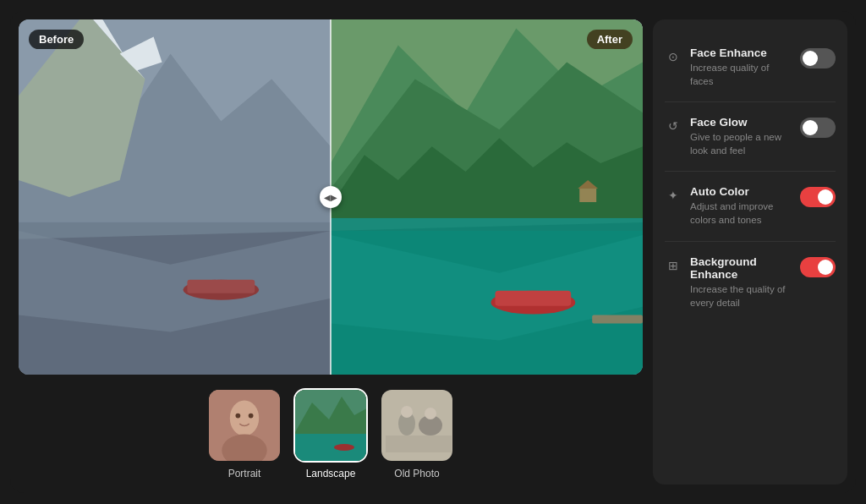  Describe the element at coordinates (56, 39) in the screenshot. I see `before-label: Before` at that location.